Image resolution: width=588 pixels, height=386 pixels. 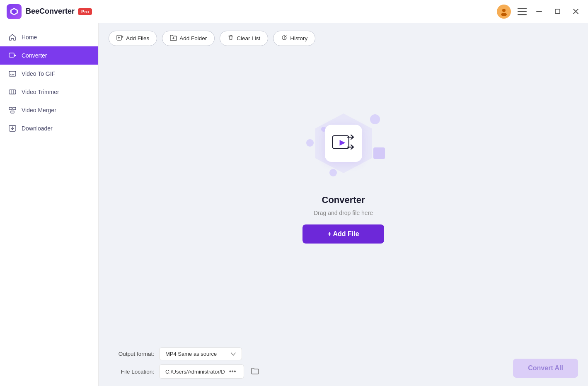 What do you see at coordinates (522, 12) in the screenshot?
I see `menu-icon` at bounding box center [522, 12].